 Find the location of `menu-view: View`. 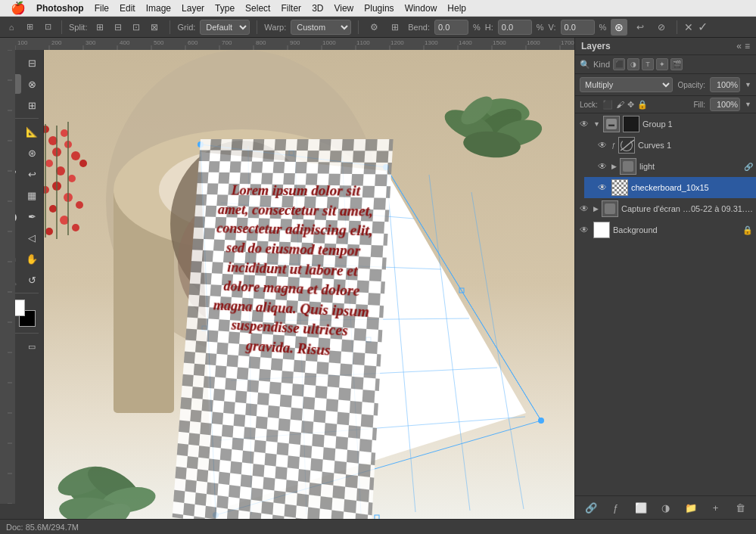

menu-view: View is located at coordinates (344, 8).